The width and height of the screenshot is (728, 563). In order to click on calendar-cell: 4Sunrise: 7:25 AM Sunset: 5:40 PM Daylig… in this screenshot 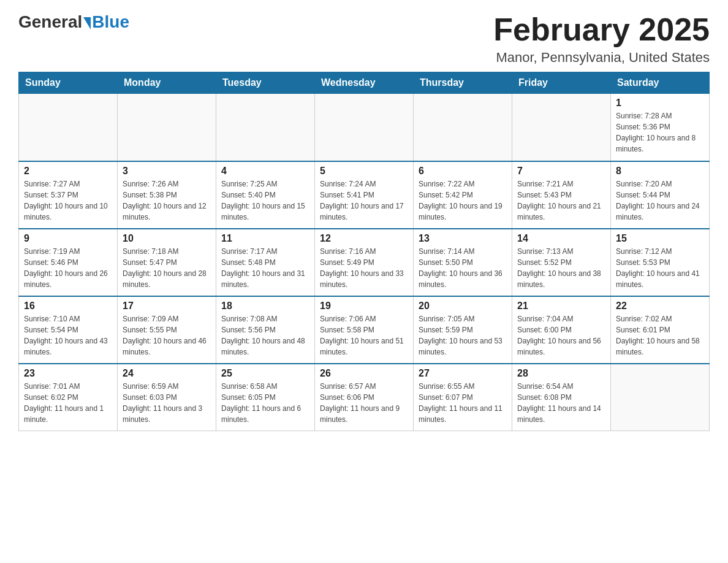, I will do `click(266, 195)`.